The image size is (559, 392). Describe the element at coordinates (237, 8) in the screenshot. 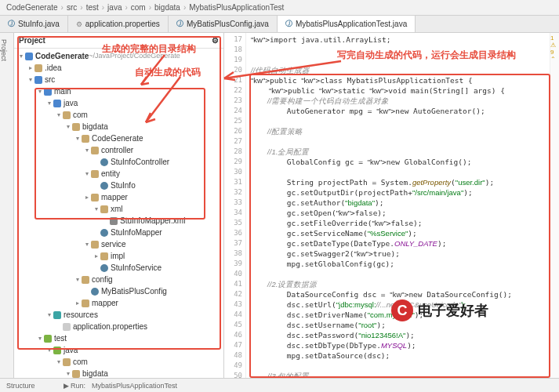

I see `breadcrumb-item: MybatisPlusApplicationTest` at that location.